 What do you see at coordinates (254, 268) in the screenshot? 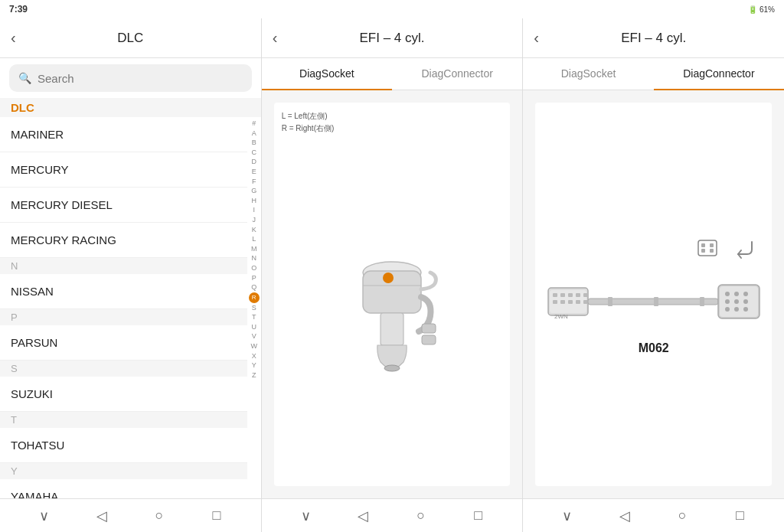
I see `alpha-o: O` at bounding box center [254, 268].